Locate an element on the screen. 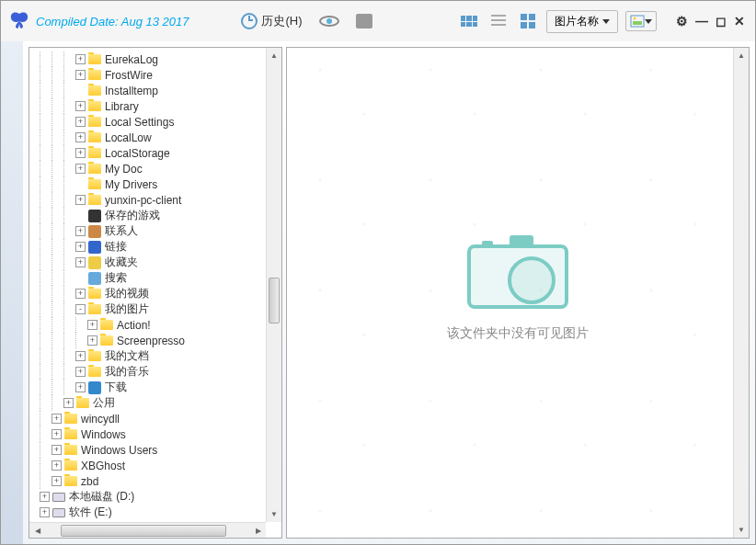 The height and width of the screenshot is (545, 756). tree-item: +软件 (E:) is located at coordinates (155, 513).